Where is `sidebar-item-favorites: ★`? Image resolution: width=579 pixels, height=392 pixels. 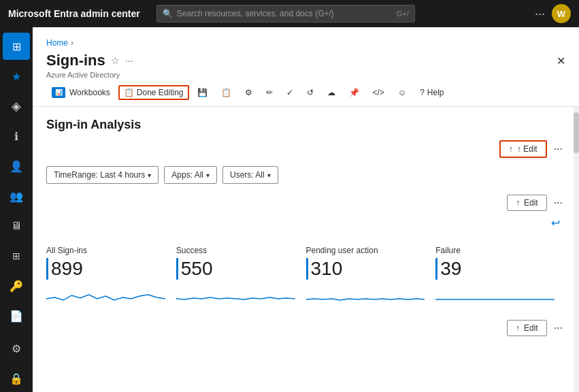 sidebar-item-favorites: ★ is located at coordinates (16, 76).